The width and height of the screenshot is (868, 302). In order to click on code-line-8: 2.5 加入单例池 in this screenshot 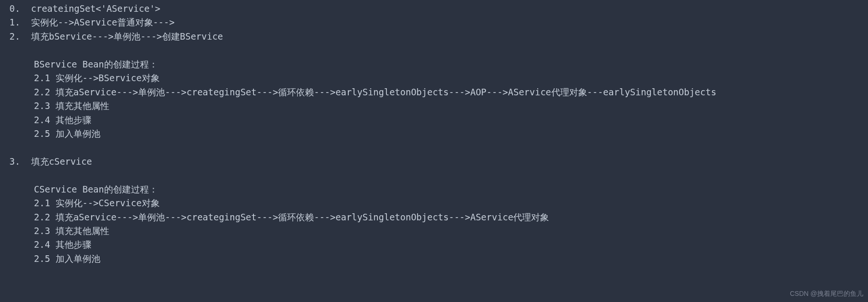, I will do `click(434, 134)`.